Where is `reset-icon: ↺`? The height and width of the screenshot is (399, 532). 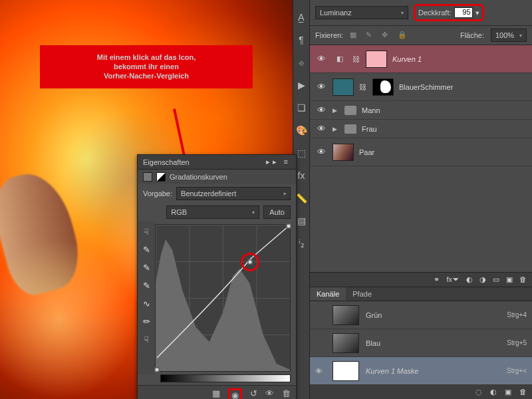 reset-icon: ↺ is located at coordinates (254, 394).